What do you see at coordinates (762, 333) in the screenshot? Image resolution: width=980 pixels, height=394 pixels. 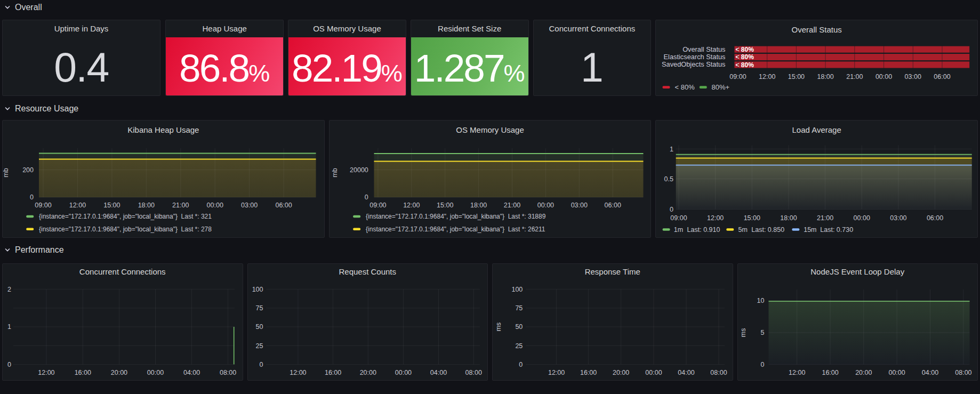 I see `svg-text: 5` at bounding box center [762, 333].